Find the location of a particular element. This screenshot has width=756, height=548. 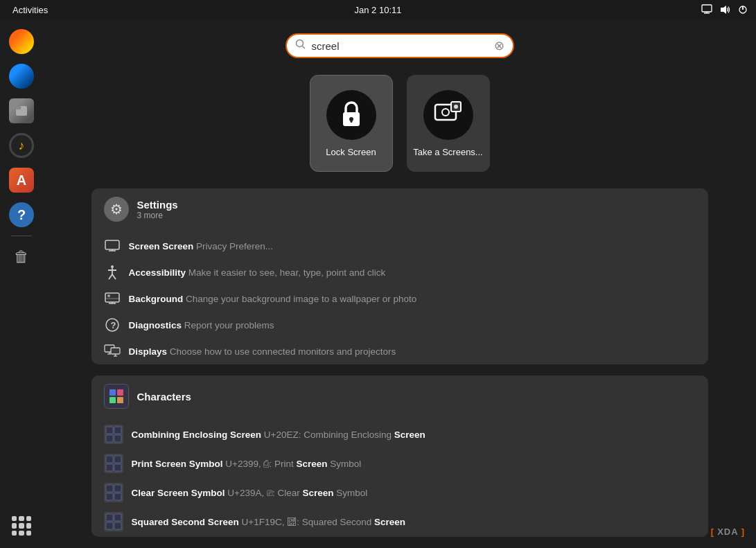

characters-section-header: Characters is located at coordinates (400, 396).